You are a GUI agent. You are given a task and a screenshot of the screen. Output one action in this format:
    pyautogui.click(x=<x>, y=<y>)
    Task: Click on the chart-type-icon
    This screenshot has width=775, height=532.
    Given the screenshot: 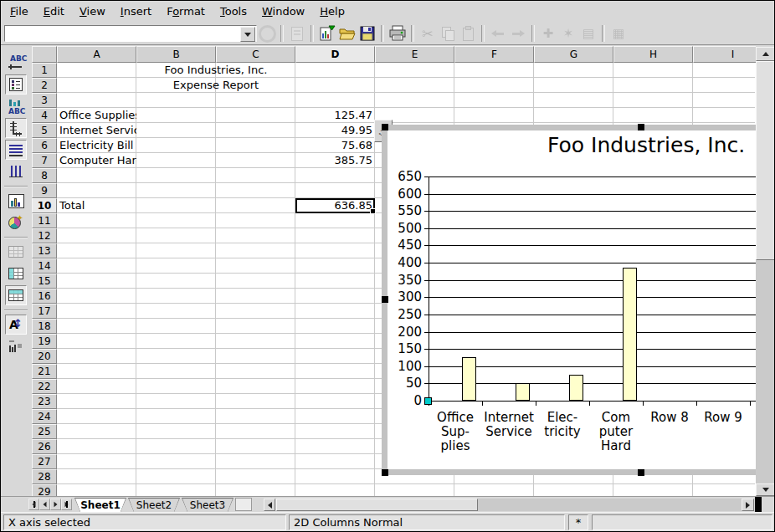 What is the action you would take?
    pyautogui.click(x=16, y=201)
    